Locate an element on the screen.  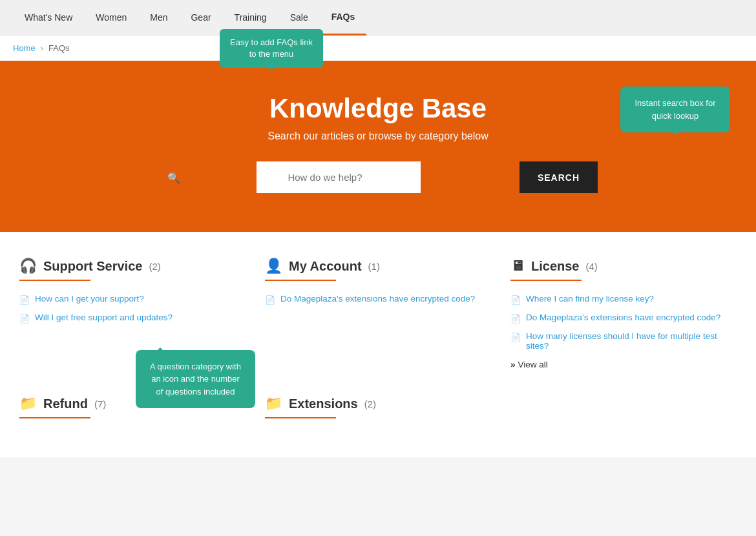
breadcrumb-home: Home is located at coordinates (25, 48).